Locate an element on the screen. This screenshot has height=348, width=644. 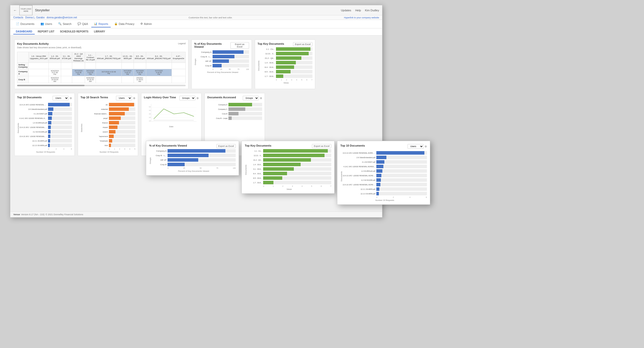
t10s-row-10: html is located at coordinates (109, 145).